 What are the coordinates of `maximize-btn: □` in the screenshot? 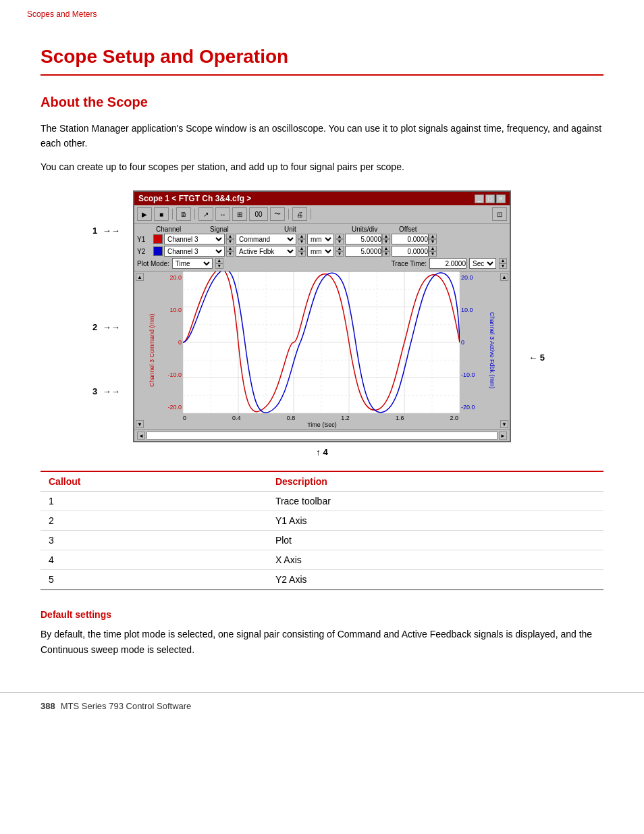 It's located at (490, 199).